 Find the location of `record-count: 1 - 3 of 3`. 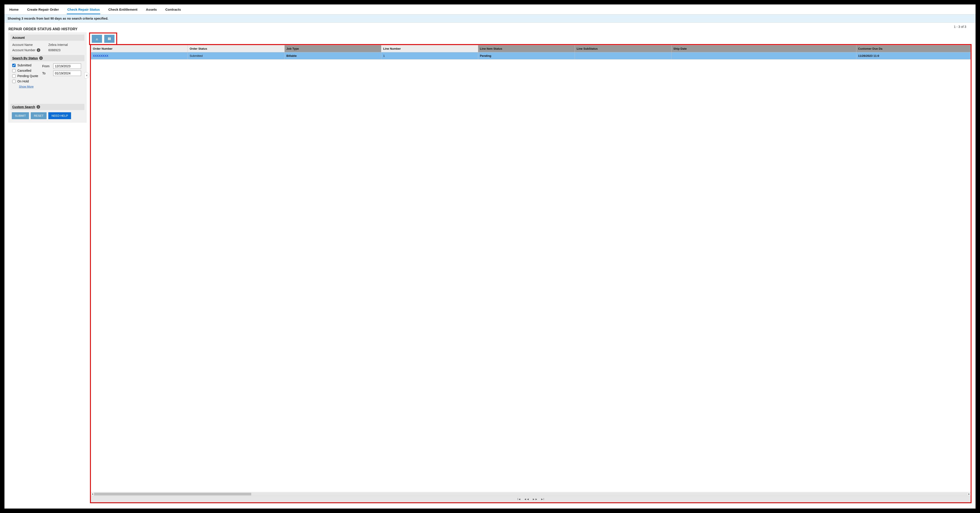

record-count: 1 - 3 of 3 is located at coordinates (960, 27).